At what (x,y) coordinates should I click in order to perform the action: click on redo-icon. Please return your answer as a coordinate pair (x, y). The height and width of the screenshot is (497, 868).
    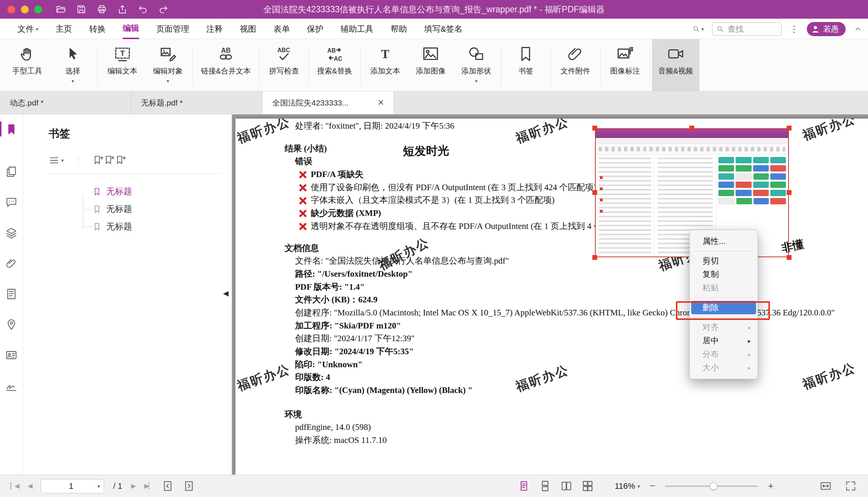
    Looking at the image, I should click on (163, 9).